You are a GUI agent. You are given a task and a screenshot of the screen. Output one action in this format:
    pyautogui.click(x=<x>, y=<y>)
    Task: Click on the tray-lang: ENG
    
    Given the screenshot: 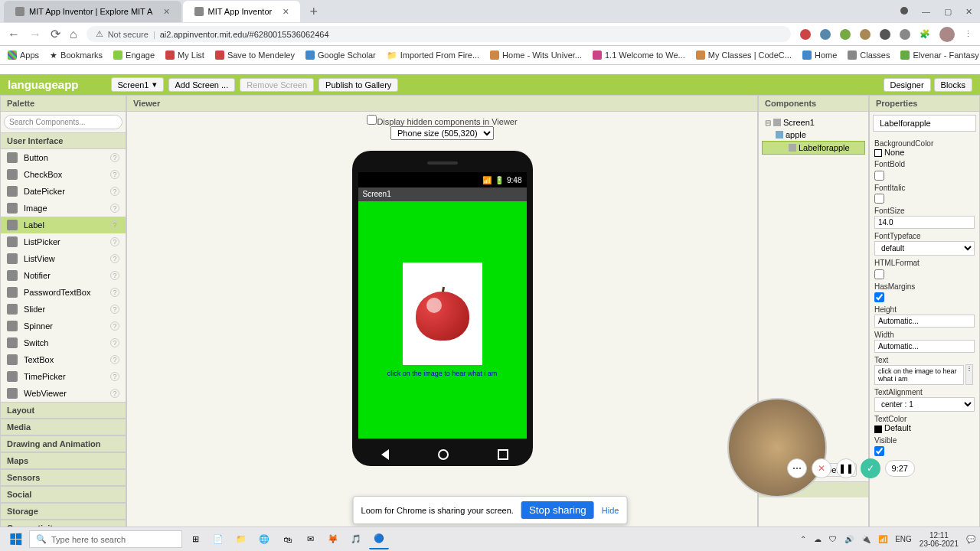 What is the action you would take?
    pyautogui.click(x=903, y=539)
    